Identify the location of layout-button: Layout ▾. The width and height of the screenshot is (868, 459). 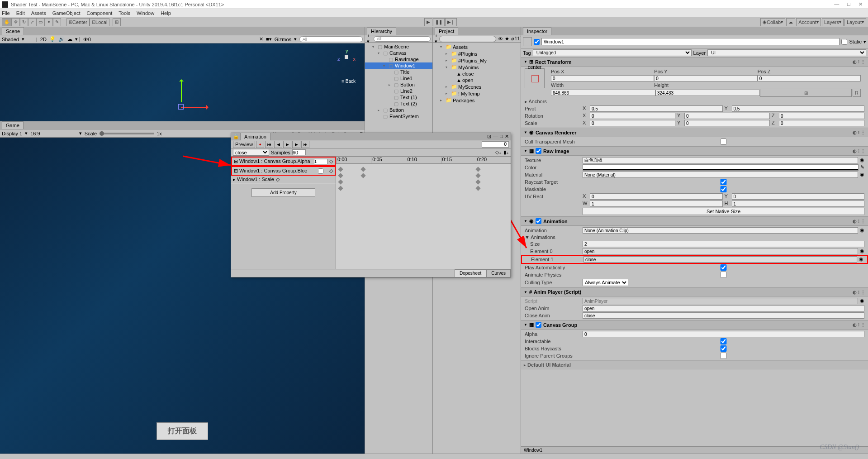
(855, 22).